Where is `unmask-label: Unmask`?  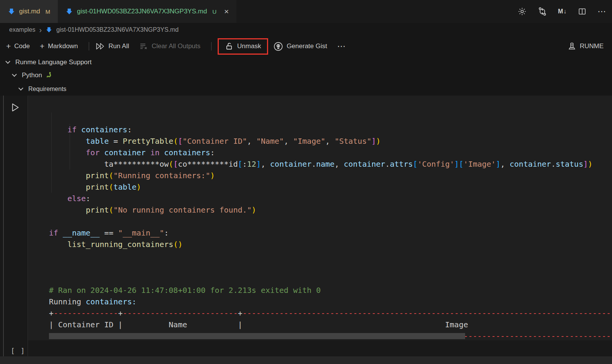 unmask-label: Unmask is located at coordinates (249, 46).